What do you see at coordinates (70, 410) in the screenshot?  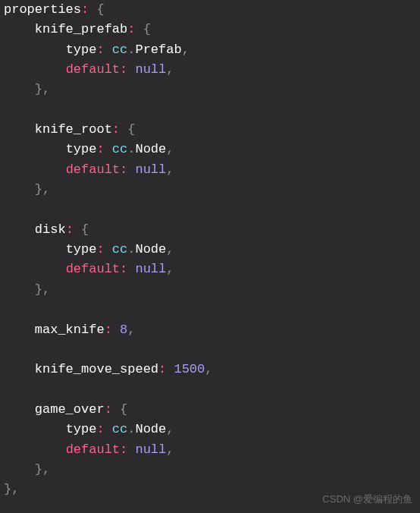 I see `prop-name: game_over` at bounding box center [70, 410].